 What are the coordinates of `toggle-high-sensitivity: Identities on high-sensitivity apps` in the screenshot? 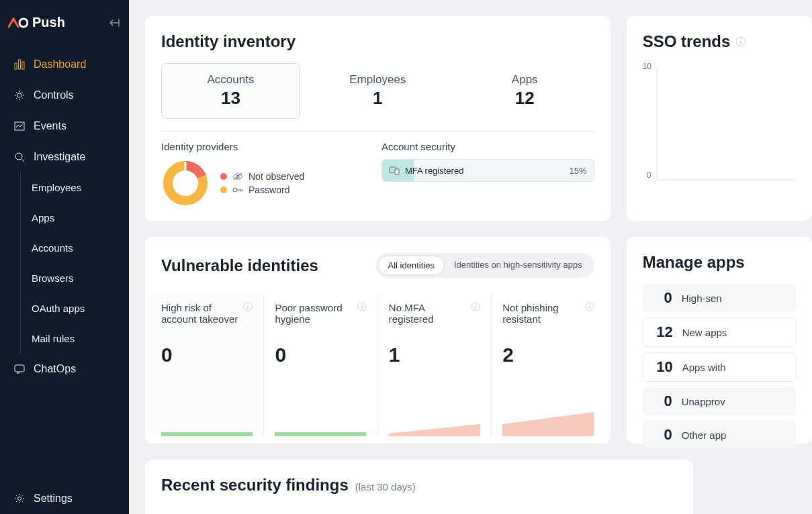 It's located at (518, 266).